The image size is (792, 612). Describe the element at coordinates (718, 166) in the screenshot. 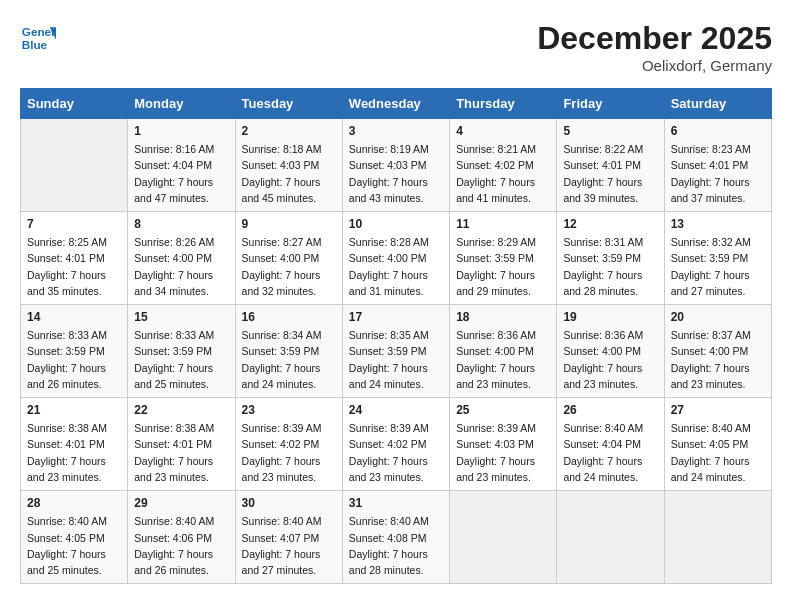

I see `calendar-cell: 6 Sunrise: 8:23 AM Sunset: 4:01 PM Dayli…` at that location.